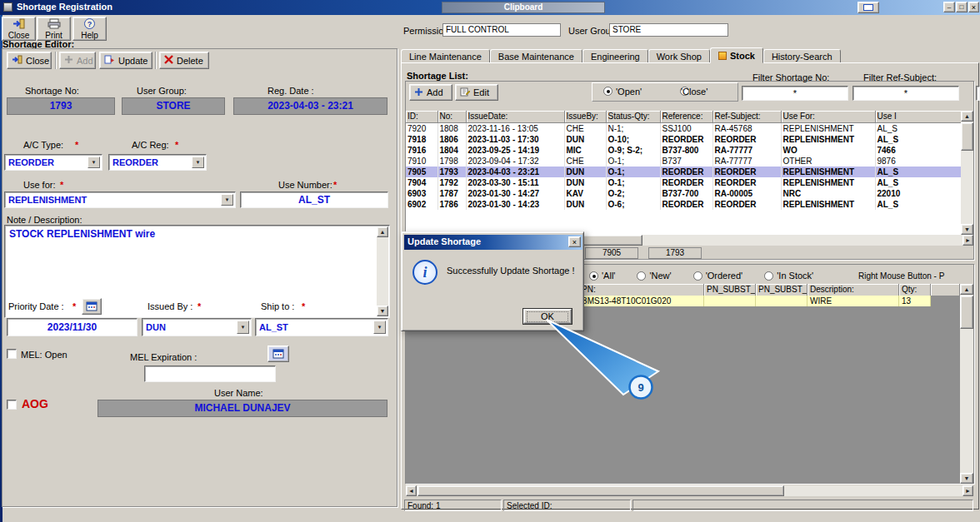 The width and height of the screenshot is (980, 522). Describe the element at coordinates (537, 57) in the screenshot. I see `tab-base-maintenance: Base Maintenance` at that location.